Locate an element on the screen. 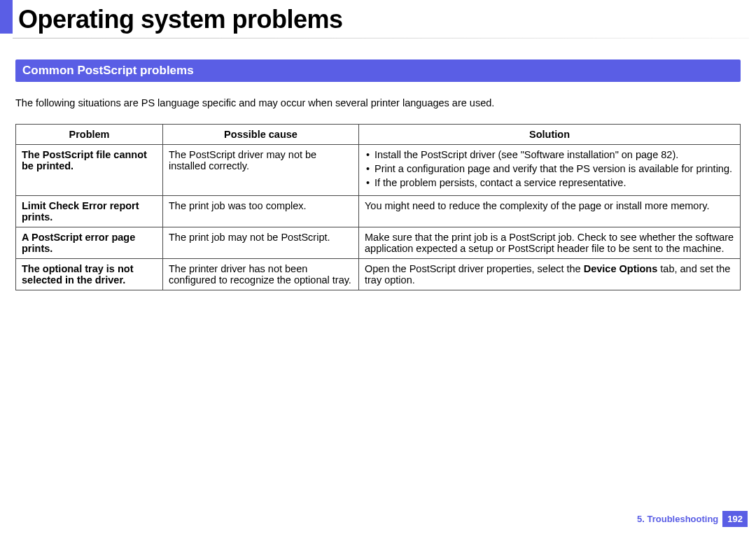  cell-solution: Open the PostScript driver properties, s… is located at coordinates (550, 274).